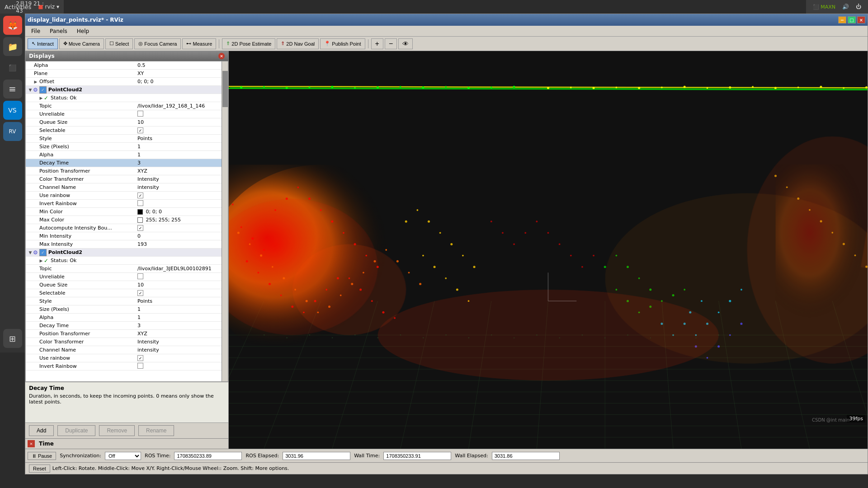 This screenshot has width=868, height=488. What do you see at coordinates (861, 20) in the screenshot?
I see `close-button: ×` at bounding box center [861, 20].